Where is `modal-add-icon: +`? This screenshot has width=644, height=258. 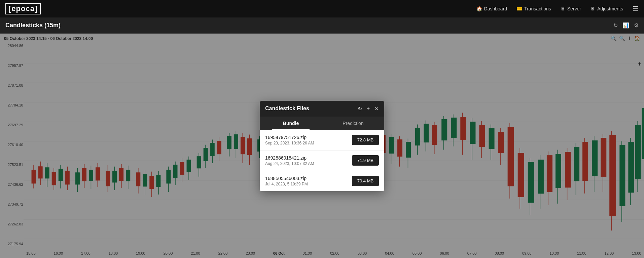 modal-add-icon: + is located at coordinates (368, 109).